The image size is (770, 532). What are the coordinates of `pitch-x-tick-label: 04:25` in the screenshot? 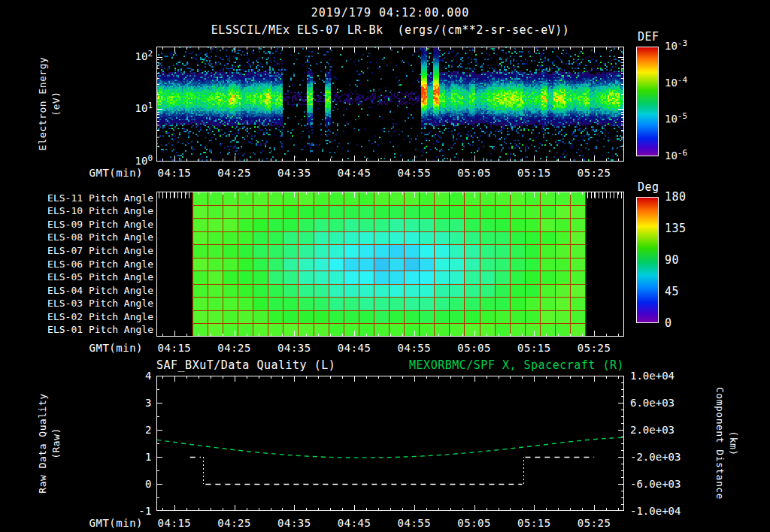 It's located at (235, 348).